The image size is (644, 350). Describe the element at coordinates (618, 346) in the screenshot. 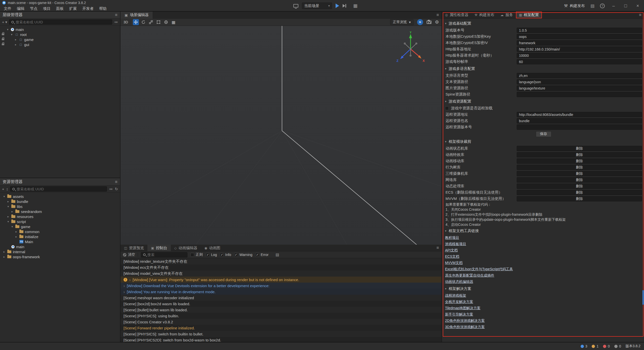

I see `status-count-notification: 0` at that location.